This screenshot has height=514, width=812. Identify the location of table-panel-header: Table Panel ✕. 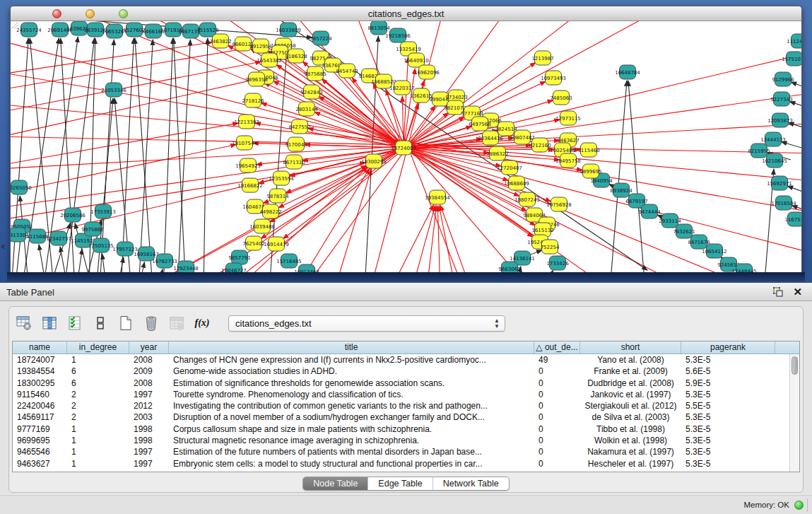
(406, 292).